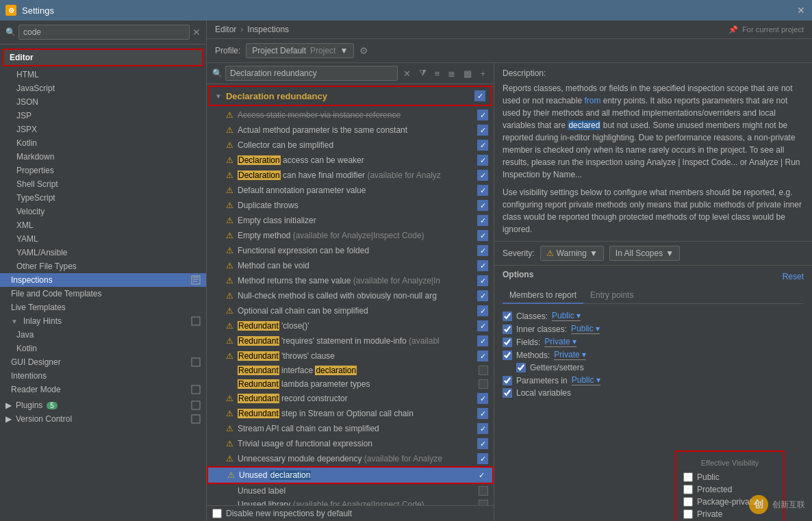  I want to click on sidebar-search-input, so click(104, 32).